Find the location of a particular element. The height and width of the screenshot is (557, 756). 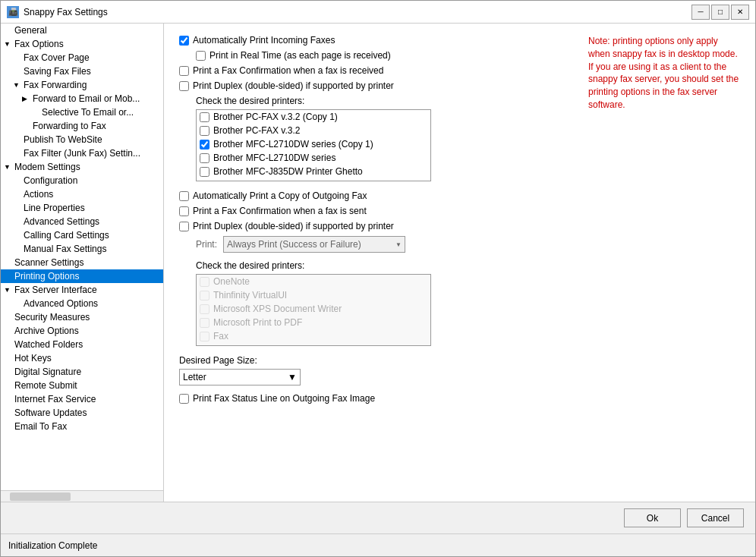

sidebar-item-fax-server-interface: ▼Fax Server Interface is located at coordinates (82, 290).